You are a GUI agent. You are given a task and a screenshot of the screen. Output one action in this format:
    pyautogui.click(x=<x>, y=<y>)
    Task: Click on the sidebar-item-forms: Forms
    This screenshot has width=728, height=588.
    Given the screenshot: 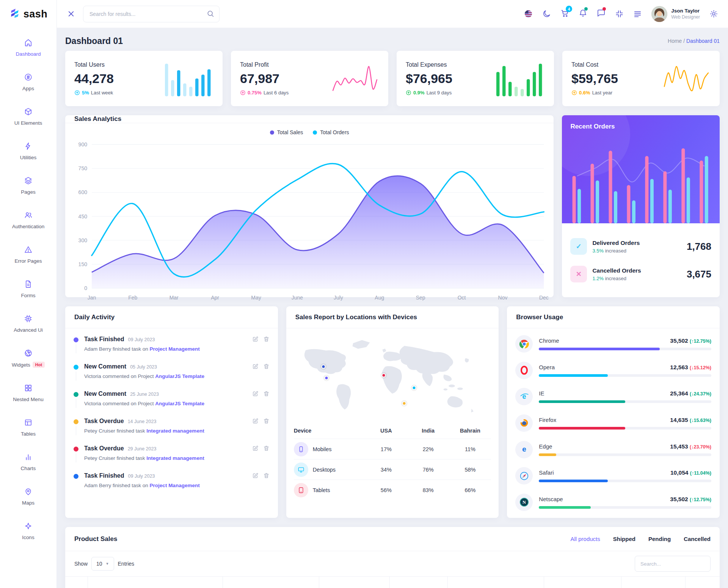 What is the action you would take?
    pyautogui.click(x=28, y=289)
    